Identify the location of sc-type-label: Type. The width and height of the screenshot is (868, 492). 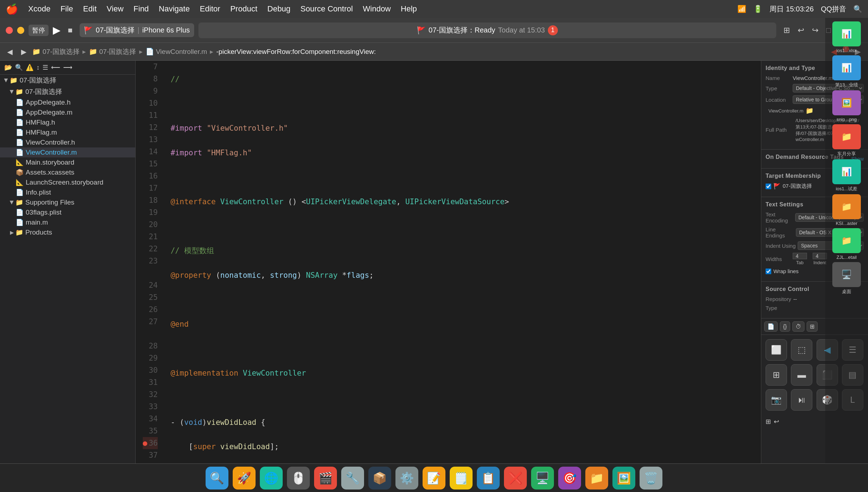
(778, 308).